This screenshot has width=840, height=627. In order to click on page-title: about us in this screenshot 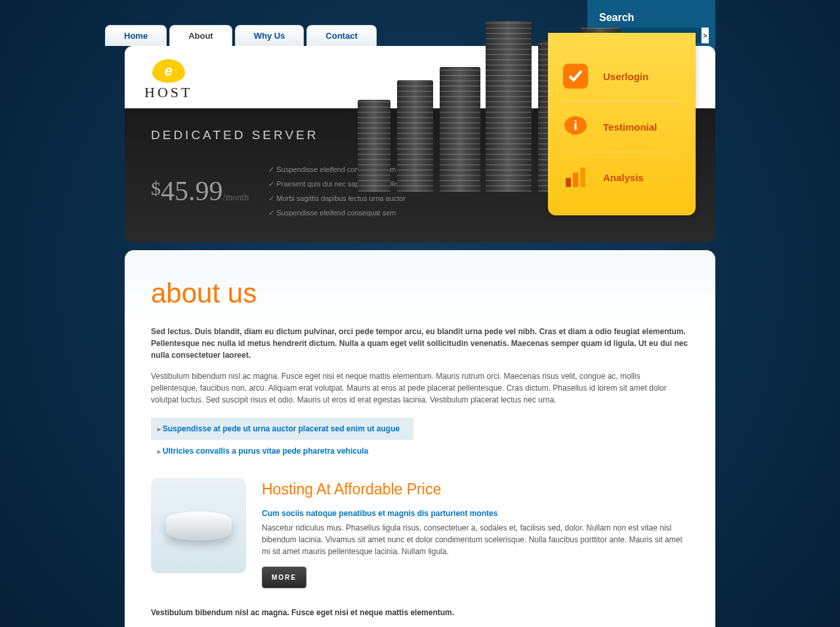, I will do `click(420, 293)`.